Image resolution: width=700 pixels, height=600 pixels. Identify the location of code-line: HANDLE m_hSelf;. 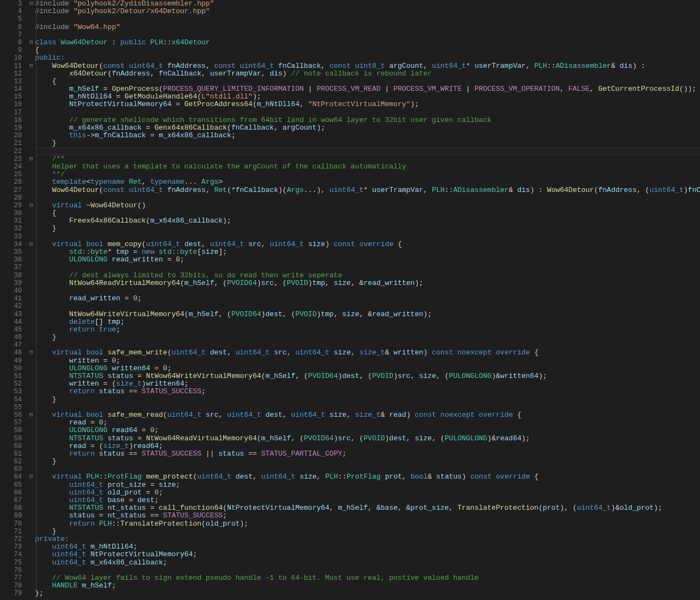
(368, 586).